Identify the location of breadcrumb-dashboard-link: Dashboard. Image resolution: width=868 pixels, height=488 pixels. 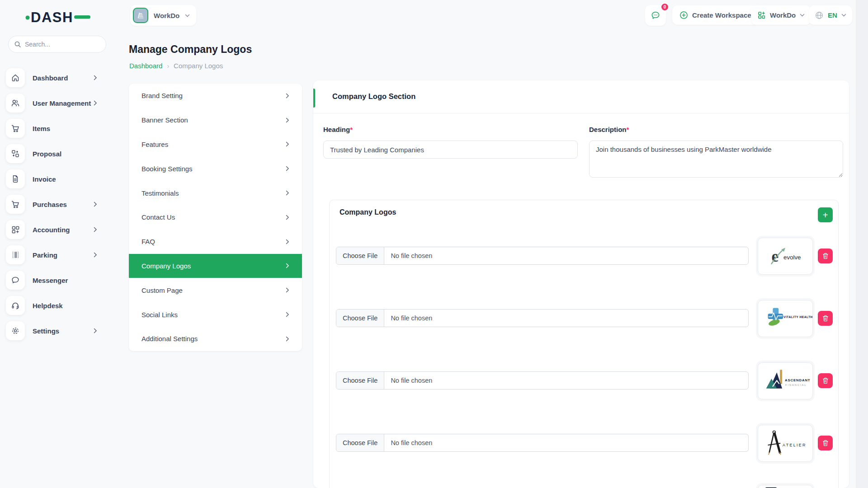
(146, 66).